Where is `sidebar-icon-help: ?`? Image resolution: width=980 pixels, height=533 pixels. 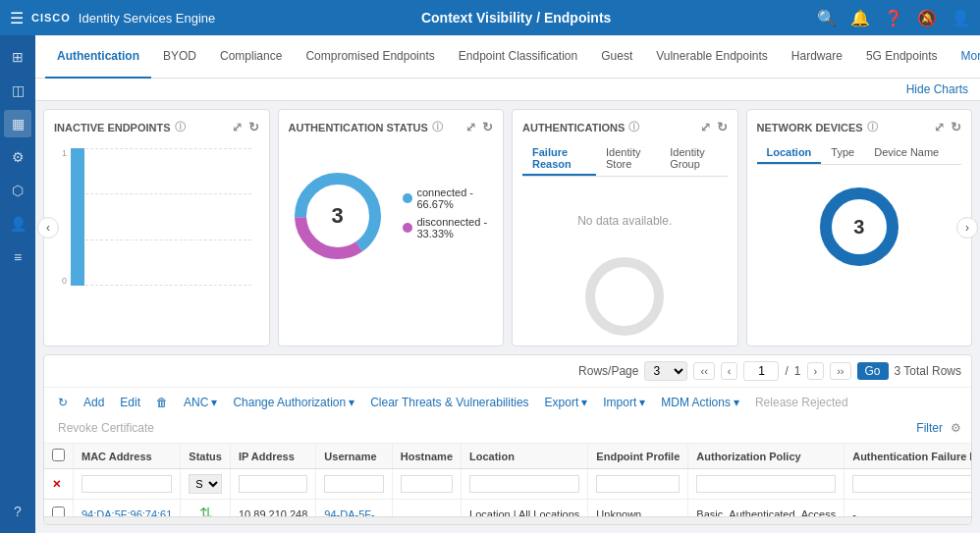 sidebar-icon-help: ? is located at coordinates (18, 511).